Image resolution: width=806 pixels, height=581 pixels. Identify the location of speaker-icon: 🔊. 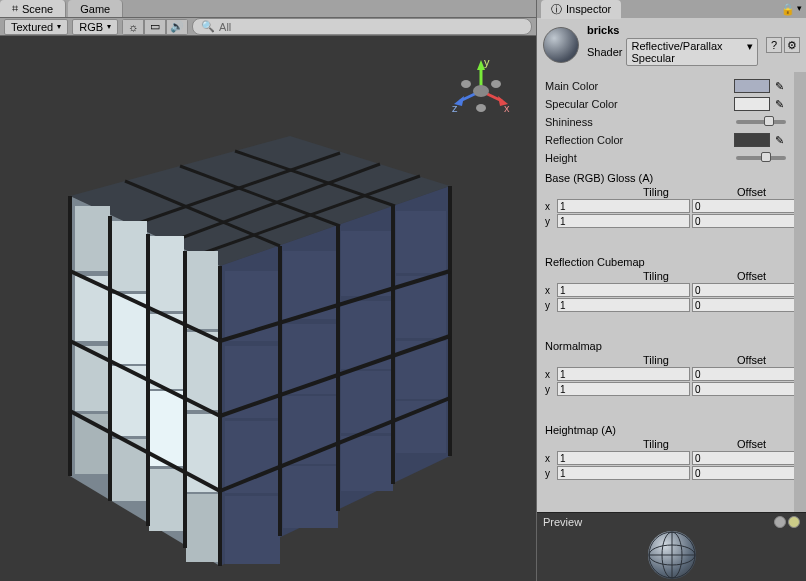
(177, 26).